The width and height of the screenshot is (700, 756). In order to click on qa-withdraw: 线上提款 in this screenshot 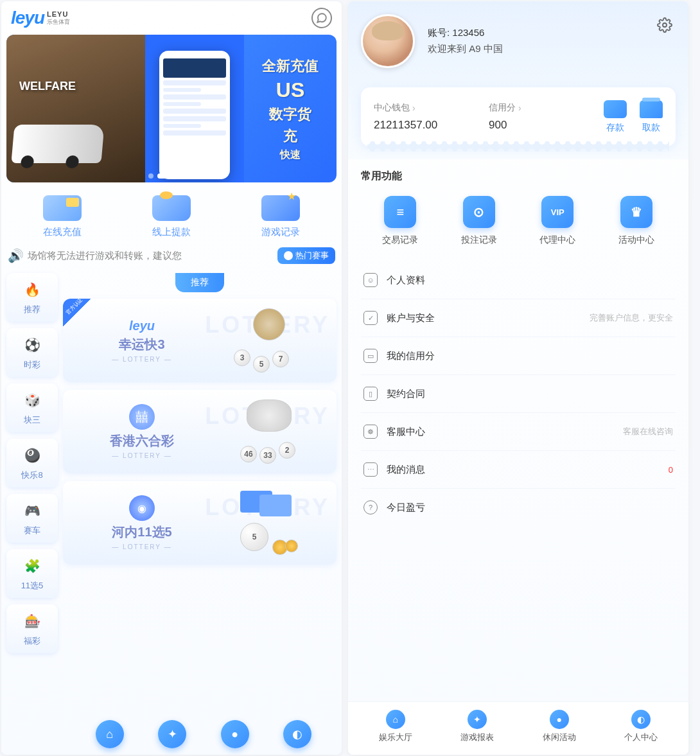, I will do `click(171, 217)`.